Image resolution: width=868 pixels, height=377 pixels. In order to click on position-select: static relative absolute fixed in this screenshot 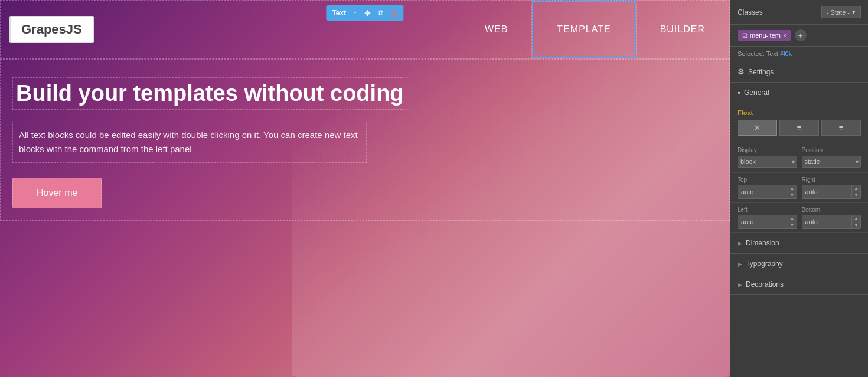, I will do `click(831, 162)`.